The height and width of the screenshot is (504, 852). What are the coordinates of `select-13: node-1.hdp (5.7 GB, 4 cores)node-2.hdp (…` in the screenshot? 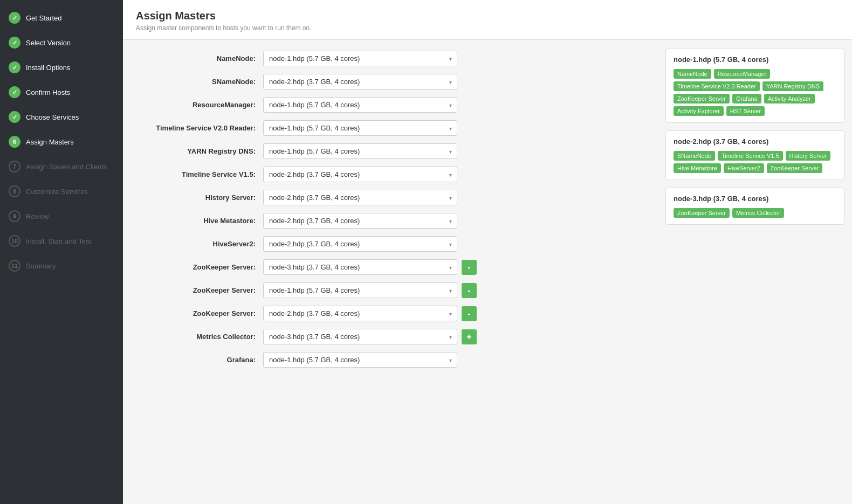 It's located at (360, 360).